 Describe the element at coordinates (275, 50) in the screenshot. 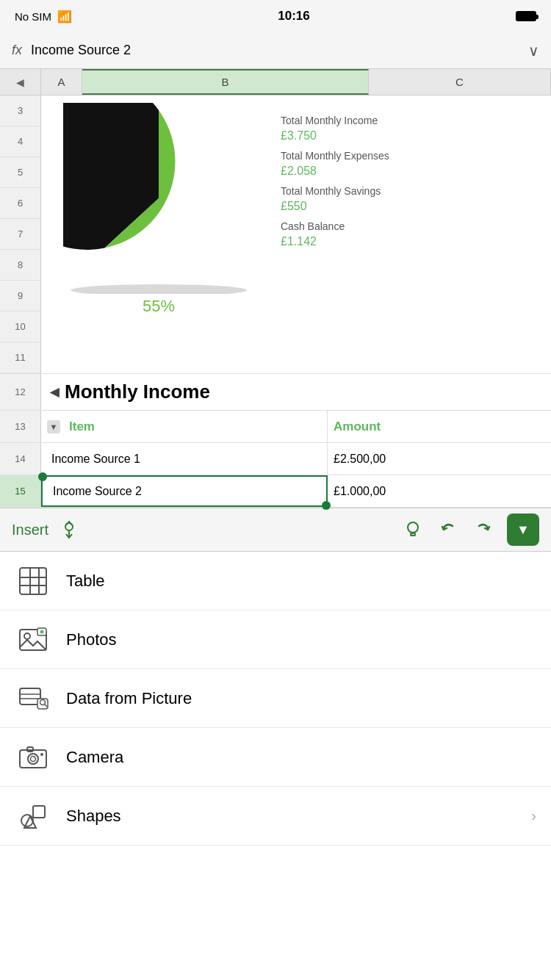

I see `formula-input: Income Source 2` at that location.